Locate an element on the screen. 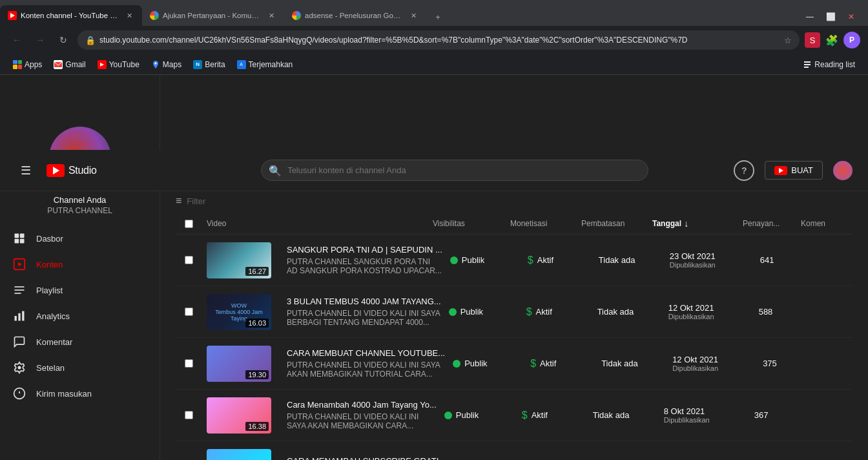 The width and height of the screenshot is (868, 460). analytics-icon is located at coordinates (19, 316).